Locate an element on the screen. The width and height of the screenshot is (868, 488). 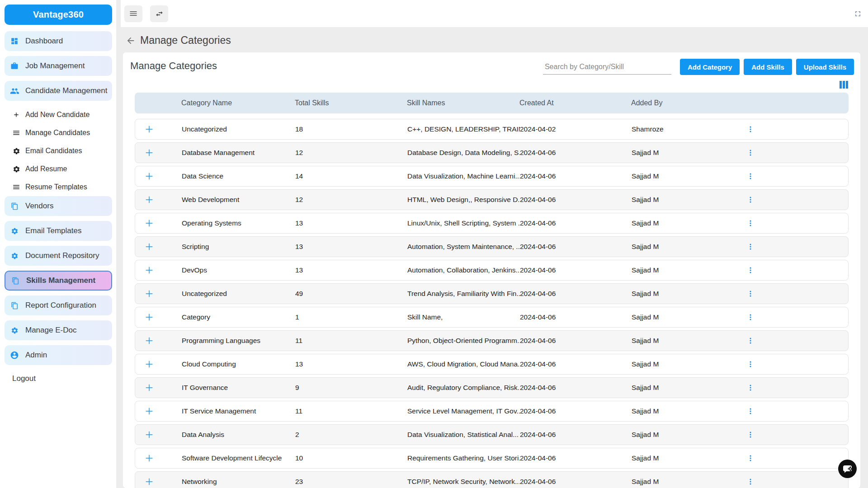
add-skills-button: Add Skills is located at coordinates (768, 67).